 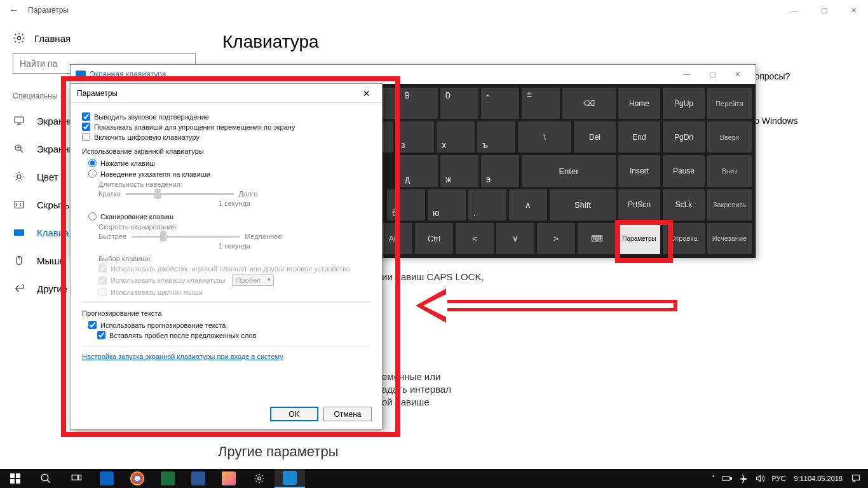 What do you see at coordinates (348, 414) in the screenshot?
I see `cancel-button: Отмена` at bounding box center [348, 414].